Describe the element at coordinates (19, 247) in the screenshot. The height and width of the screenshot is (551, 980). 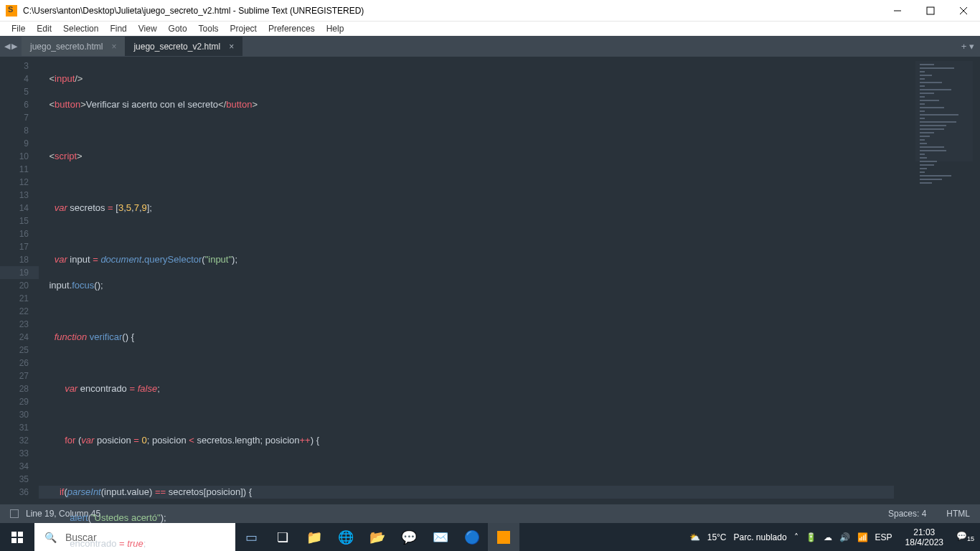
I see `line-number: 17` at that location.